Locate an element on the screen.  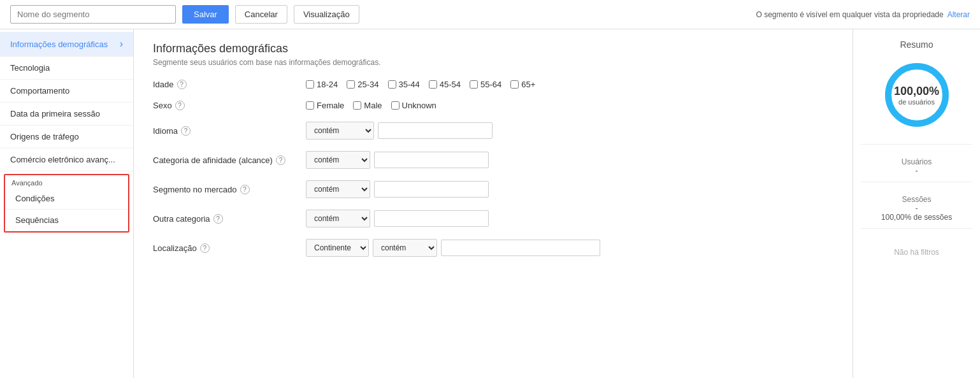
preview-button: Visualização is located at coordinates (326, 14).